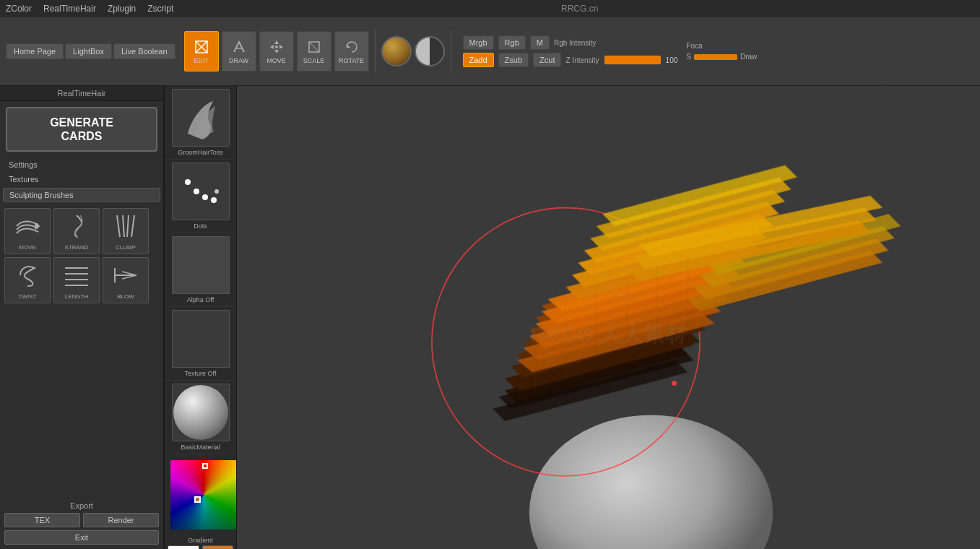  I want to click on twist-brush-item: TWIST, so click(27, 280).